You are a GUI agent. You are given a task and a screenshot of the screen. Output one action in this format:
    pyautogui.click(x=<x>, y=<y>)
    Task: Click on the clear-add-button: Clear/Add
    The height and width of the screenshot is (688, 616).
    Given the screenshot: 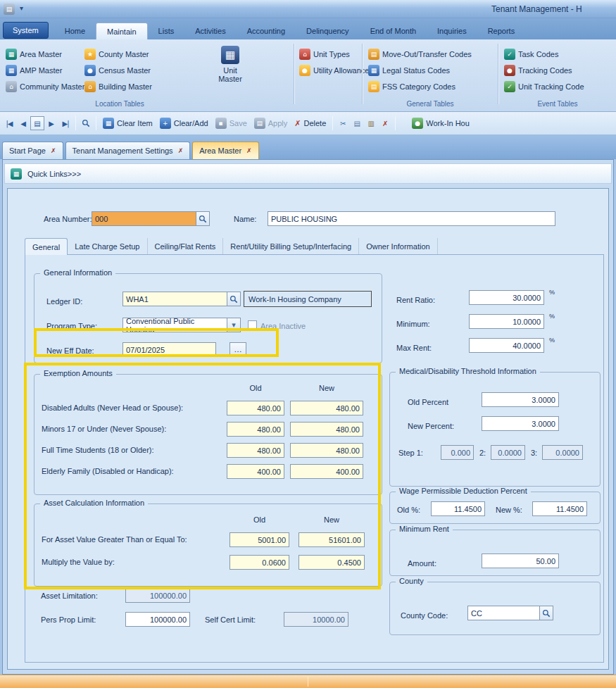 What is the action you would take?
    pyautogui.click(x=184, y=123)
    